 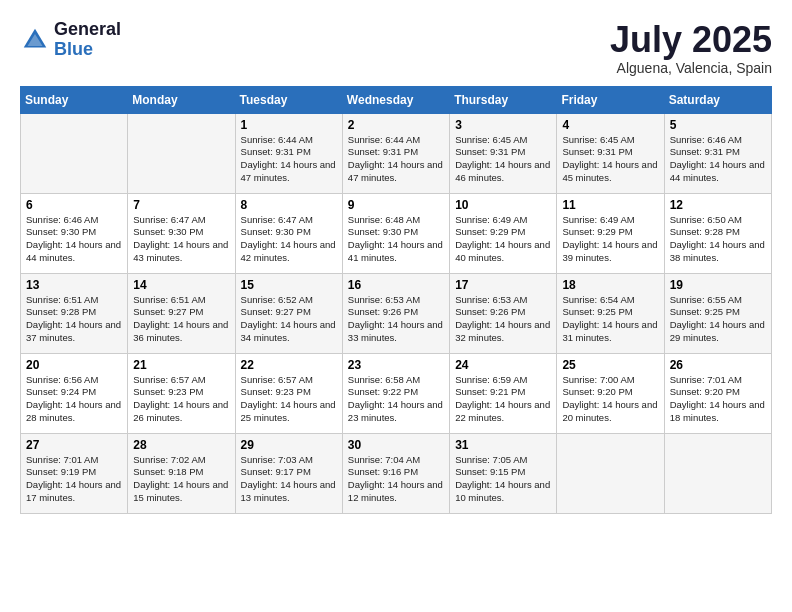 I want to click on cell-info: Sunrise: 7:00 AM Sunset: 9:20 PM Dayligh…, so click(x=610, y=400).